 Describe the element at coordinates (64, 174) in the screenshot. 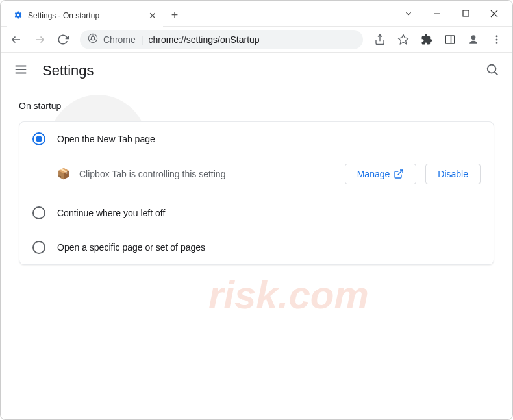

I see `package-icon: 📦` at that location.